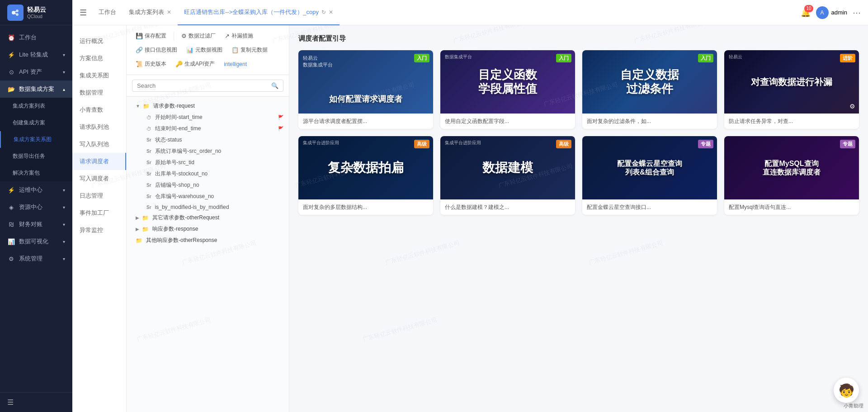  I want to click on sidebar-item-visual: 📊 数据可视化 ▾, so click(36, 242).